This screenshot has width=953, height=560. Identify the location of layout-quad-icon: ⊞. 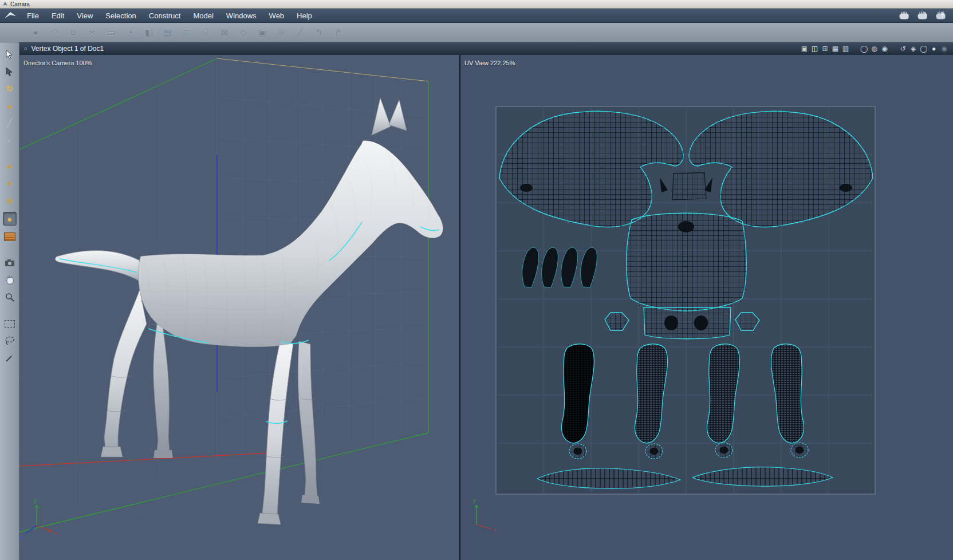
(825, 49).